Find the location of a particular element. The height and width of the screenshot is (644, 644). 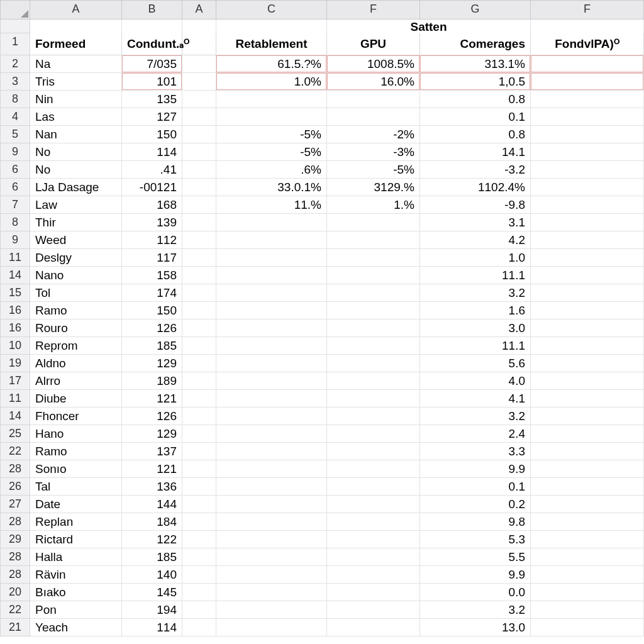

row-header: 10 is located at coordinates (15, 346).